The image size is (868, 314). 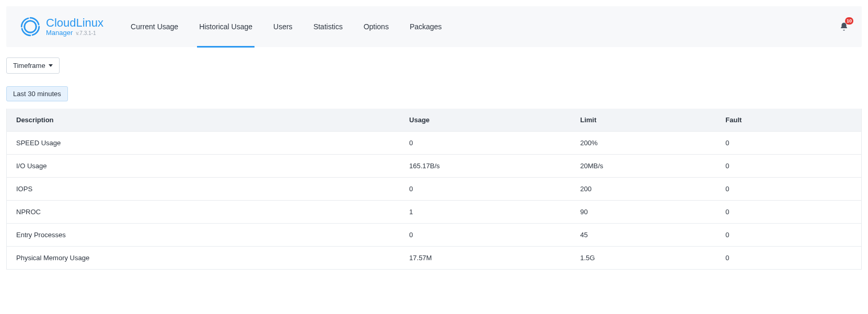 I want to click on cell-limit: 1.5G, so click(x=643, y=258).